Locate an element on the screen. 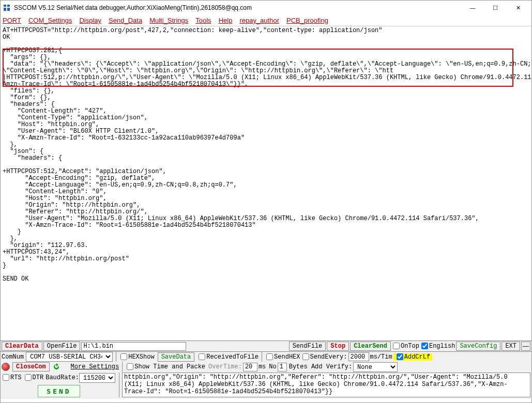 Image resolution: width=532 pixels, height=403 pixels. dtr-label: DTR is located at coordinates (34, 378).